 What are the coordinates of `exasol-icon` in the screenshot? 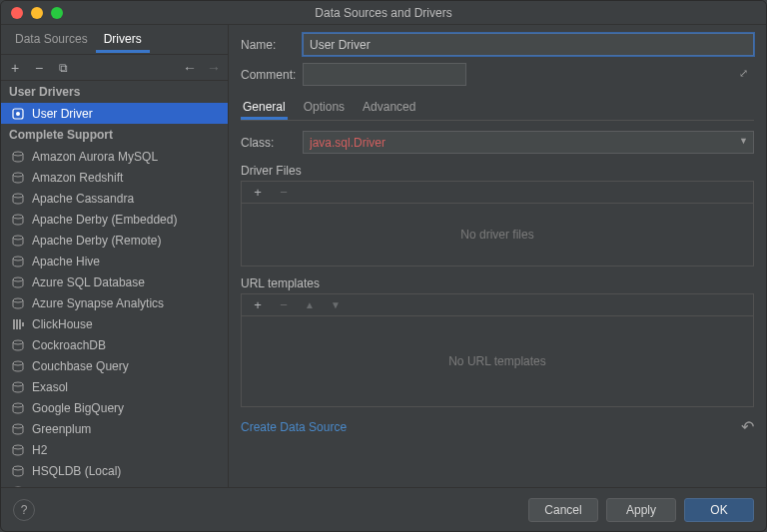 It's located at (18, 387).